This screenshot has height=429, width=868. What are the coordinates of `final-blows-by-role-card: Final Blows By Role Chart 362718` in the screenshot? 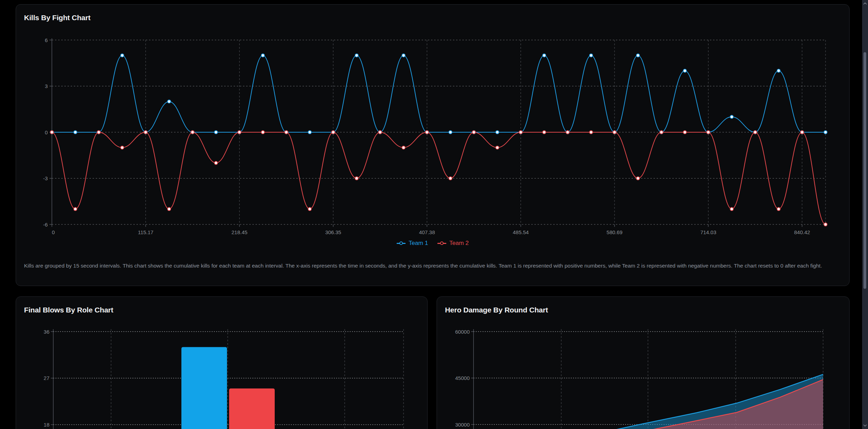 It's located at (221, 363).